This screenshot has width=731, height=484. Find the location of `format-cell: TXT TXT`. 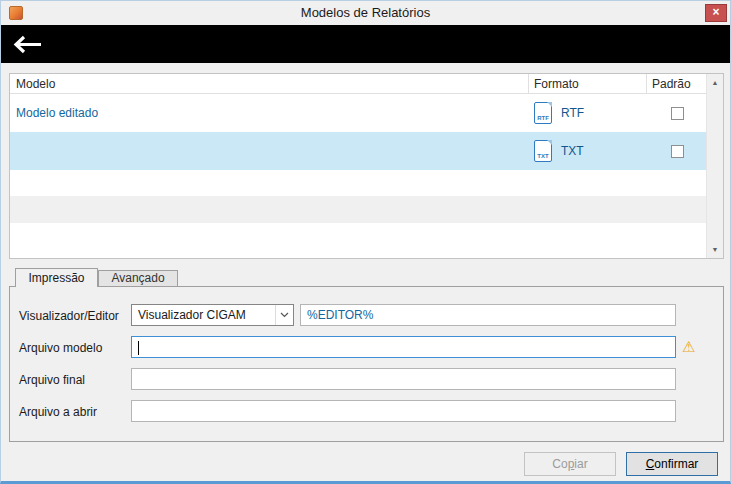

format-cell: TXT TXT is located at coordinates (587, 151).